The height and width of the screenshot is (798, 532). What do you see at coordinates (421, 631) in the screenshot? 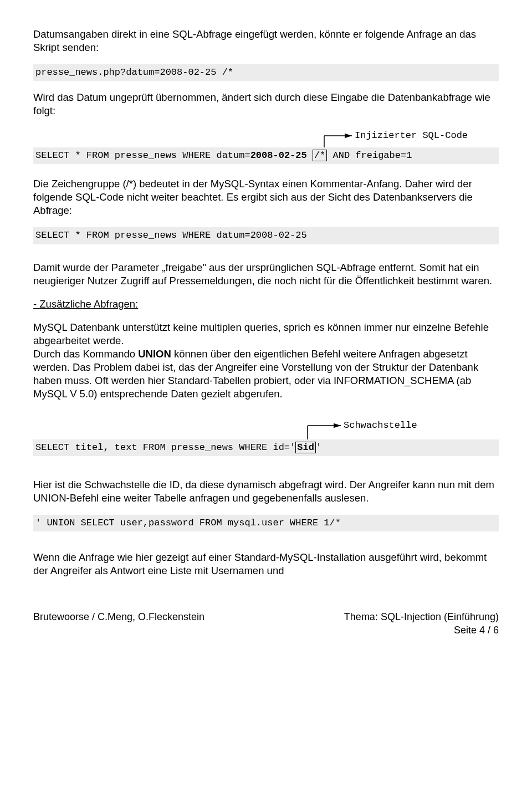
I see `footer-page-number: Seite 4 / 6` at bounding box center [421, 631].